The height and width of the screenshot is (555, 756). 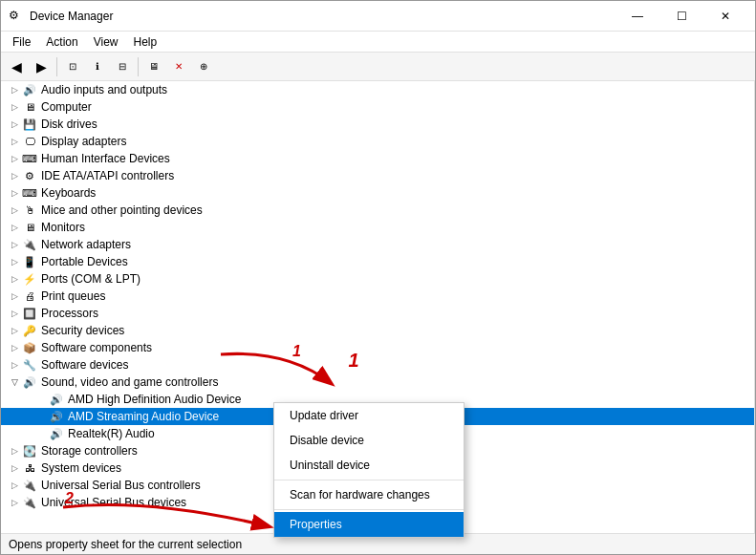 What do you see at coordinates (14, 502) in the screenshot?
I see `expander-usb-devices: ▷` at bounding box center [14, 502].